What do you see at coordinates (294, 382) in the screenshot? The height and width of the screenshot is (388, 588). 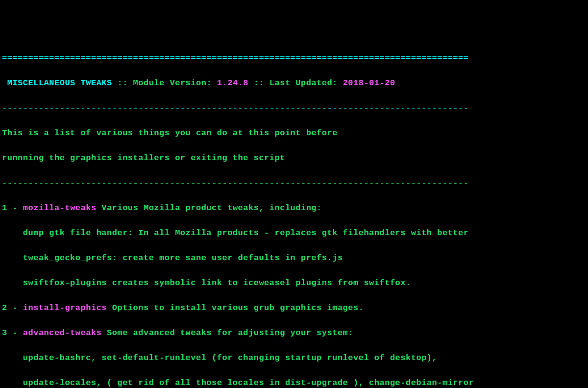 I see `option-3-sub: update-locales, ( get rid of all those l…` at bounding box center [294, 382].